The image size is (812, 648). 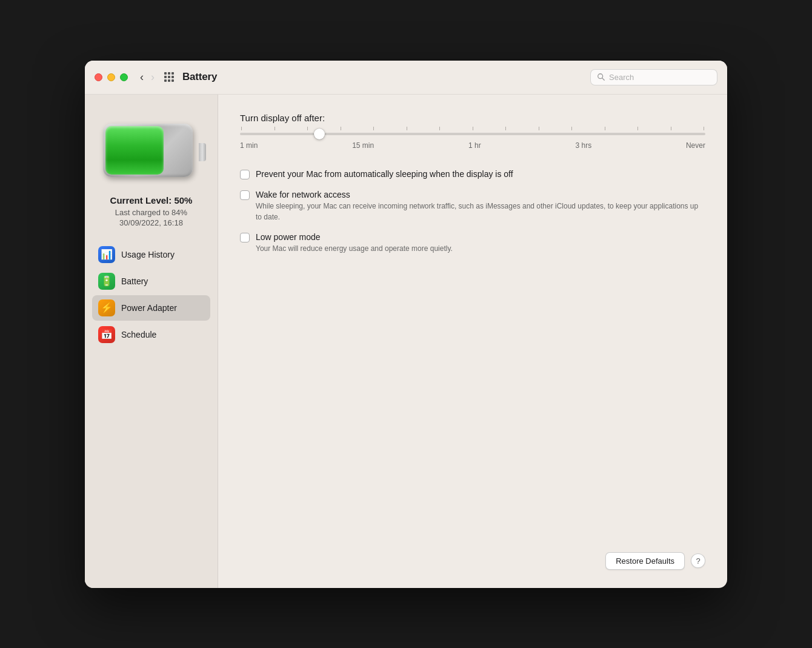 I want to click on titlebar: ‹ › Battery, so click(x=406, y=78).